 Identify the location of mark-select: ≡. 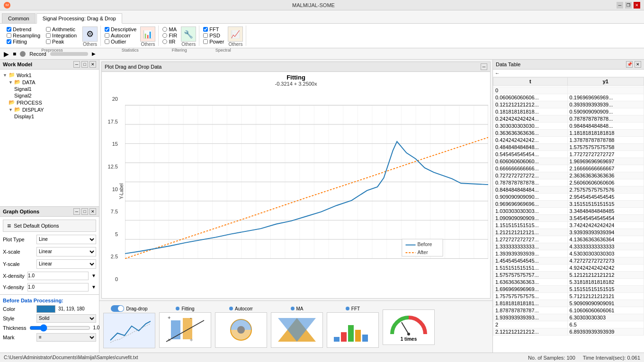
(66, 337).